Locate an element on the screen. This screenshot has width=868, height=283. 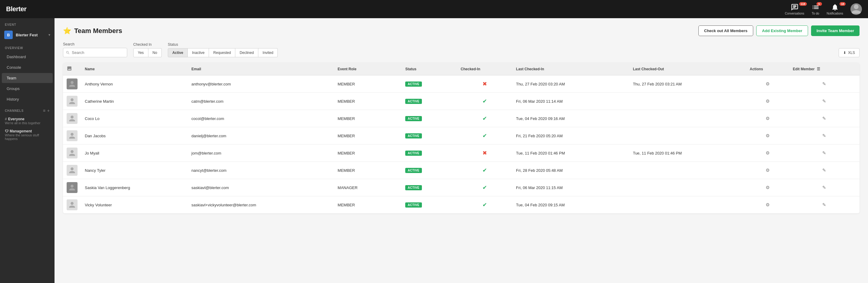
channel-actions: ≡ + is located at coordinates (46, 111).